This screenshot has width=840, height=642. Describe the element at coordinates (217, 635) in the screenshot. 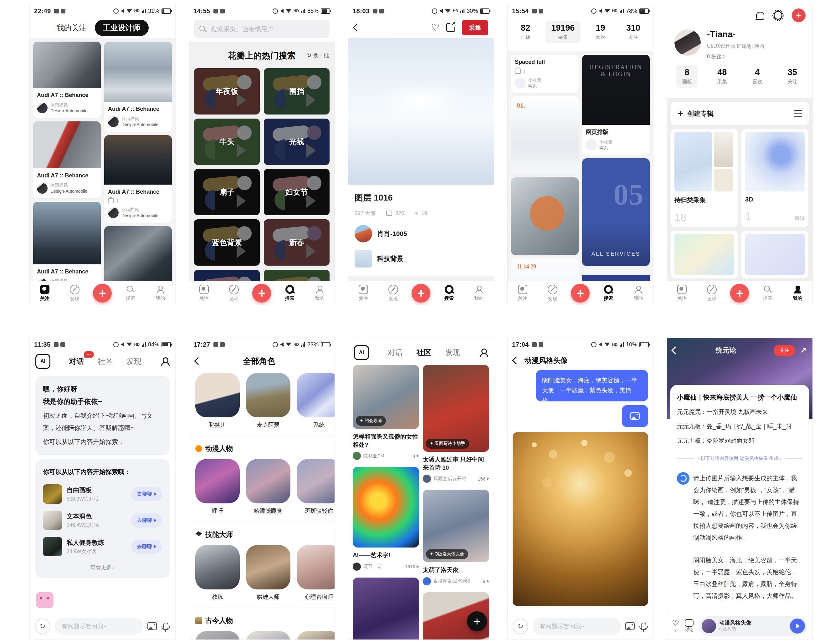

I see `role-item: 文静小丫头` at that location.